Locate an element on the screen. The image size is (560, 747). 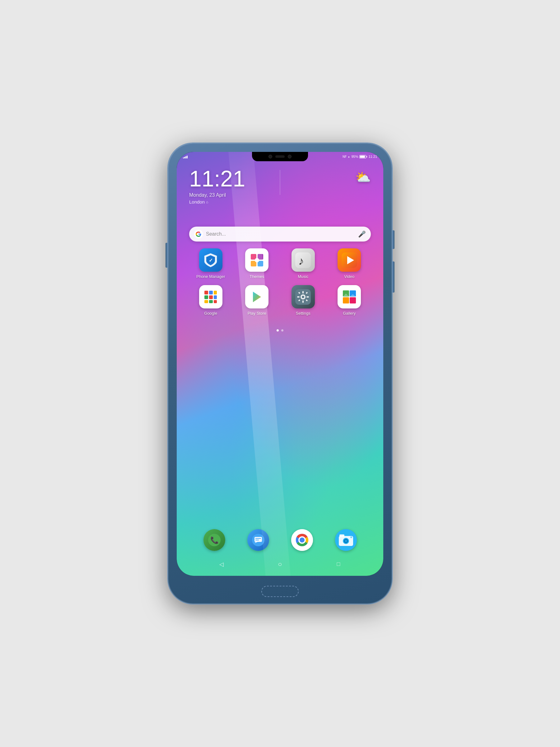
fingerprint-button is located at coordinates (280, 592).